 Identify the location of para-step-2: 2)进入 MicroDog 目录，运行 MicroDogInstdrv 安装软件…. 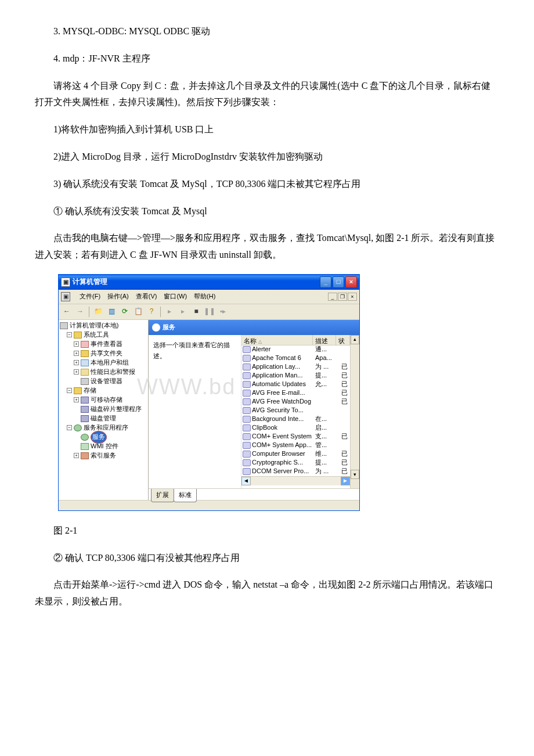
(267, 157).